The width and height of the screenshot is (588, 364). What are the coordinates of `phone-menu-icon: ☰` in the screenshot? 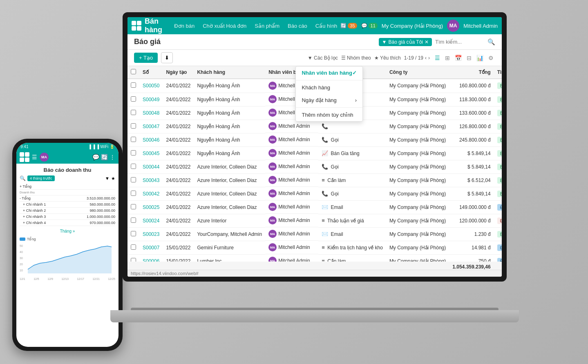 It's located at (34, 157).